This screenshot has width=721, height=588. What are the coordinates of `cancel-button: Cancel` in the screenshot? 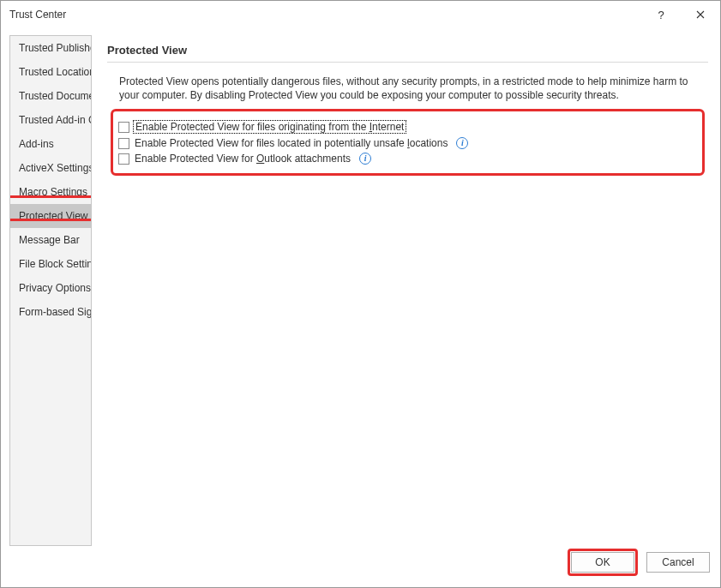 It's located at (678, 562).